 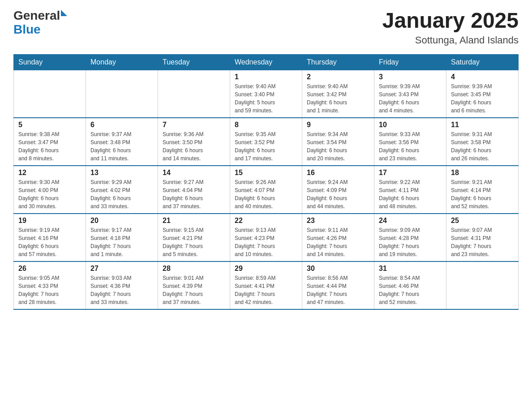 What do you see at coordinates (50, 173) in the screenshot?
I see `day-number: 12` at bounding box center [50, 173].